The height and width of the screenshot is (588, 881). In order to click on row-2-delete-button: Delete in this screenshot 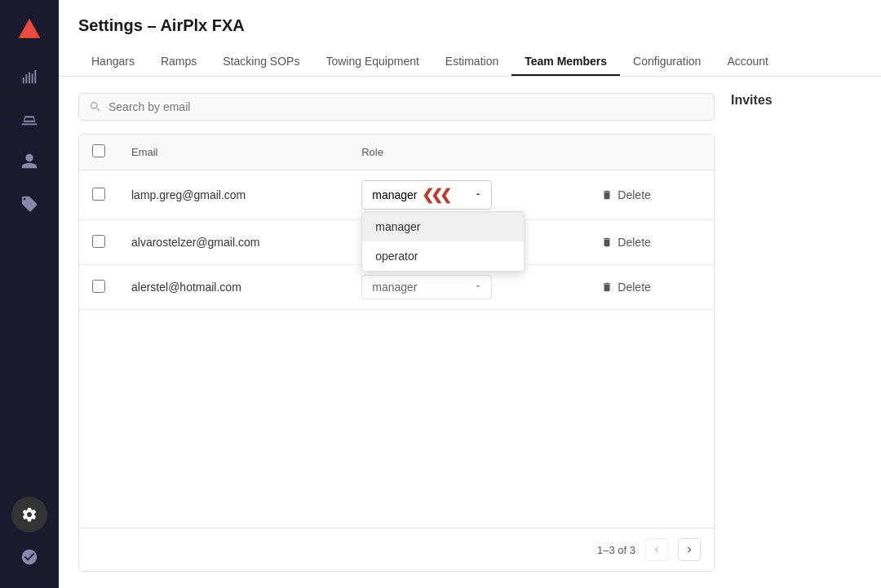, I will do `click(626, 242)`.